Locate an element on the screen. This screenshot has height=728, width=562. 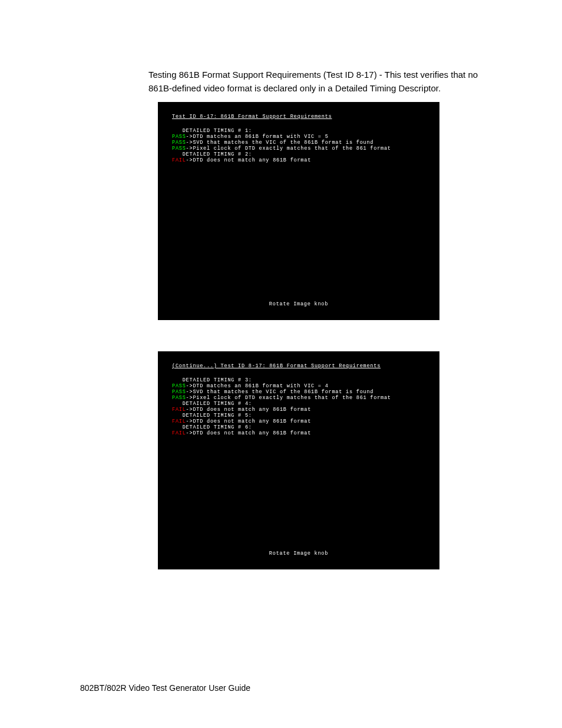
screen2-line: PASS->SVD that matches the VIC of the 86… is located at coordinates (273, 392).